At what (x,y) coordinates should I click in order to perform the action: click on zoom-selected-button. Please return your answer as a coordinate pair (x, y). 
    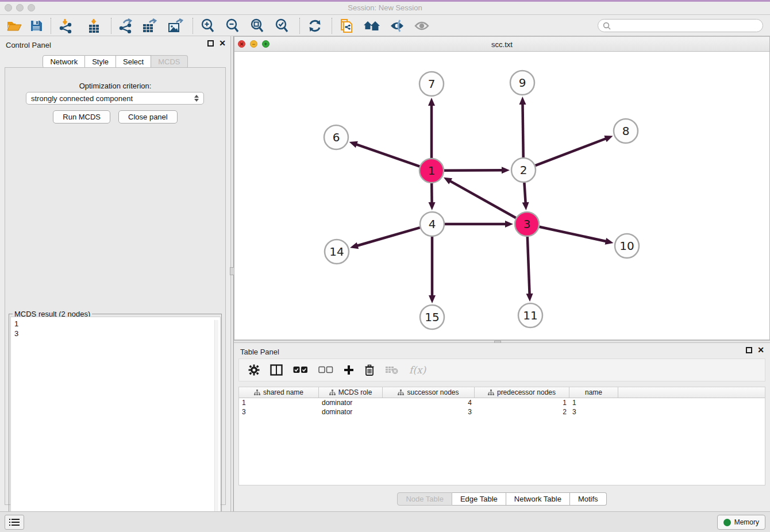
    Looking at the image, I should click on (282, 26).